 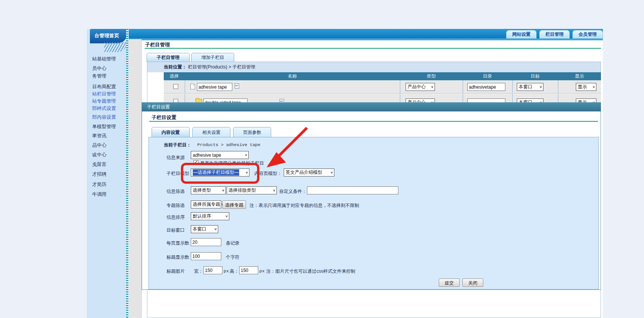 What do you see at coordinates (206, 242) in the screenshot?
I see `per-page-input` at bounding box center [206, 242].